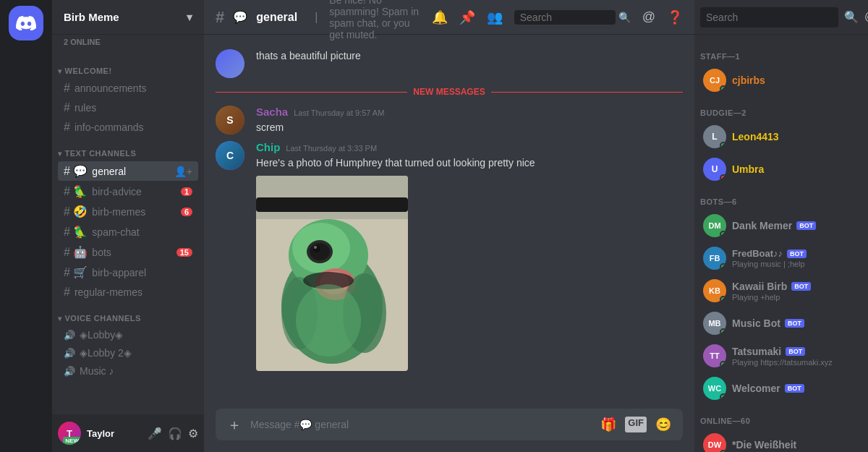  I want to click on message-text: Here's a photo of Humphrey that turned o…, so click(469, 163).